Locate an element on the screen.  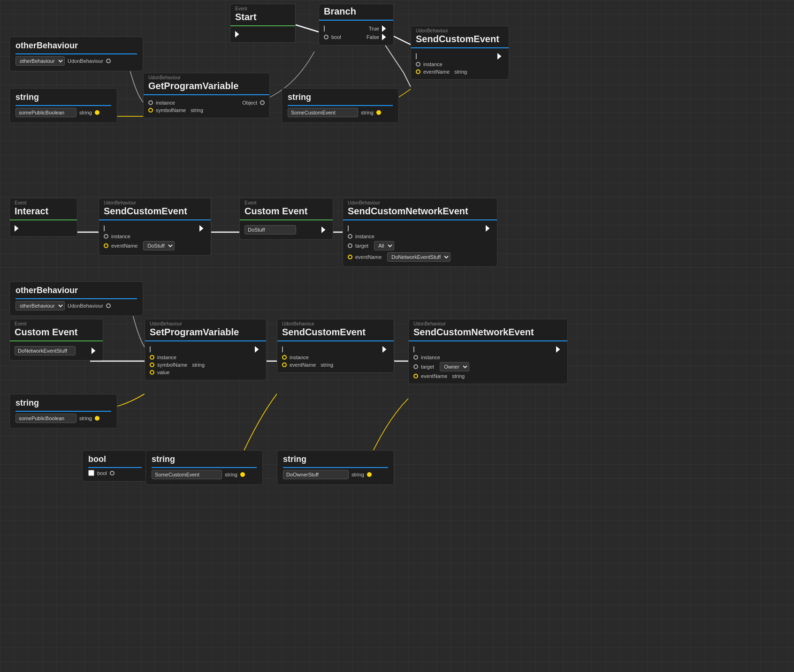
scne-bottom-exec-out is located at coordinates (559, 349).